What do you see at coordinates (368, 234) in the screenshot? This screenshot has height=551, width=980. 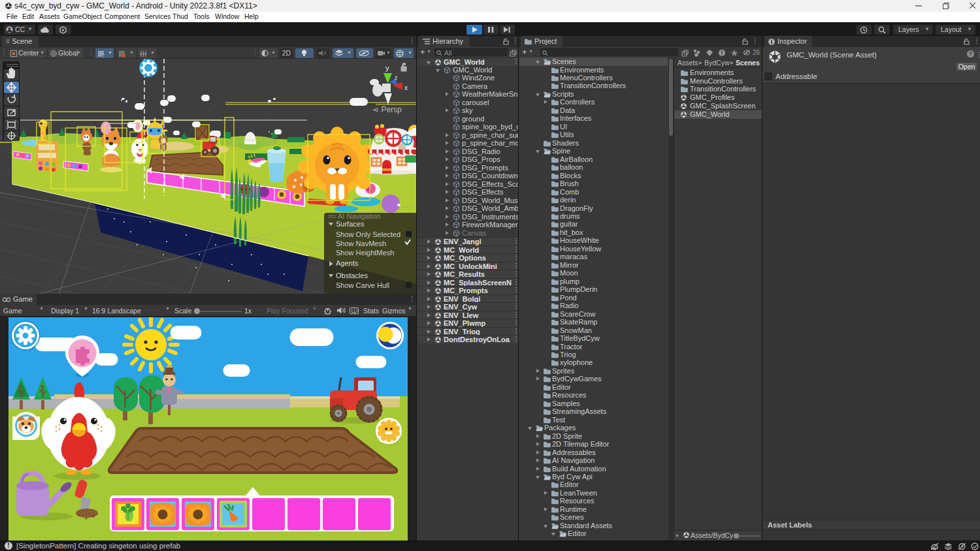 I see `svg-text: Show Only Selected` at bounding box center [368, 234].